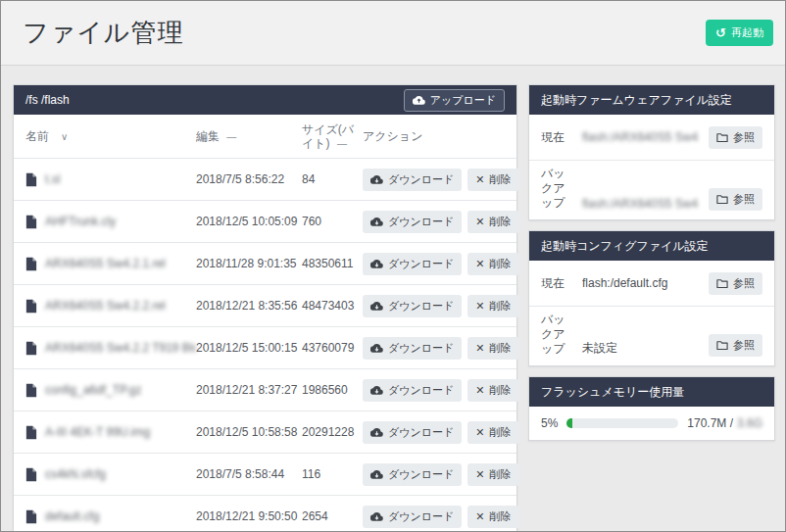 The width and height of the screenshot is (786, 532). I want to click on config-backup-browse-button: 参照, so click(735, 345).